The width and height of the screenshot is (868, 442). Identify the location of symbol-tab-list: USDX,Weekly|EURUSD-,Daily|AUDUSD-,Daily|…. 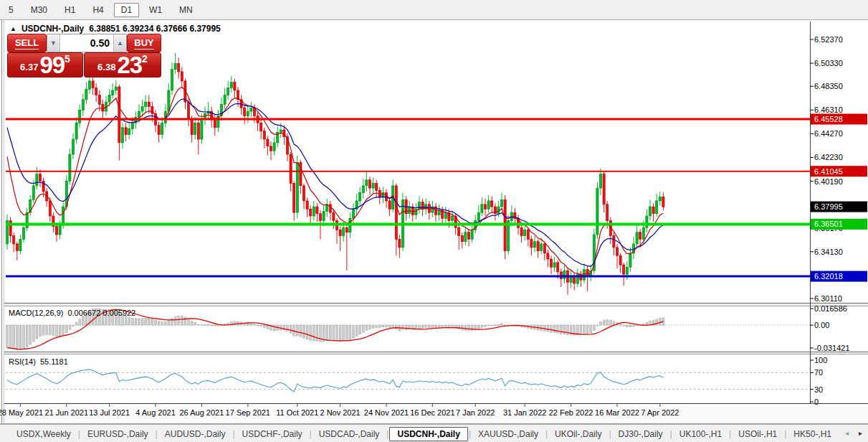
(419, 434).